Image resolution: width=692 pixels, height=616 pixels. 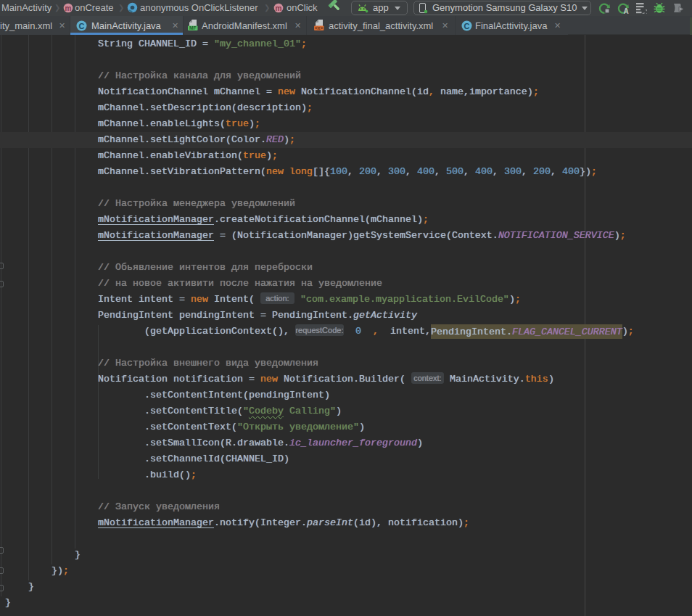 What do you see at coordinates (625, 10) in the screenshot?
I see `svg-text: A` at bounding box center [625, 10].